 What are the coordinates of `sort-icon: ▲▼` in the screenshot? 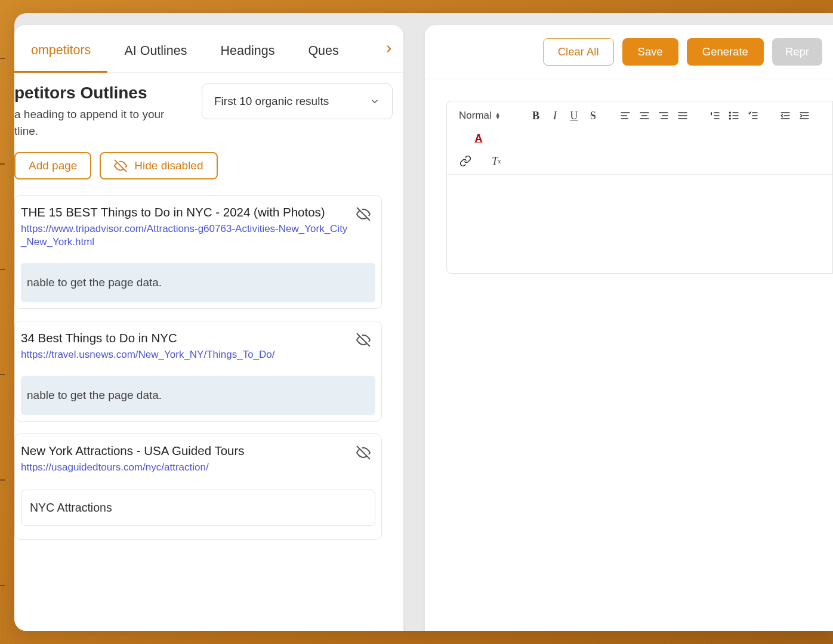 It's located at (498, 116).